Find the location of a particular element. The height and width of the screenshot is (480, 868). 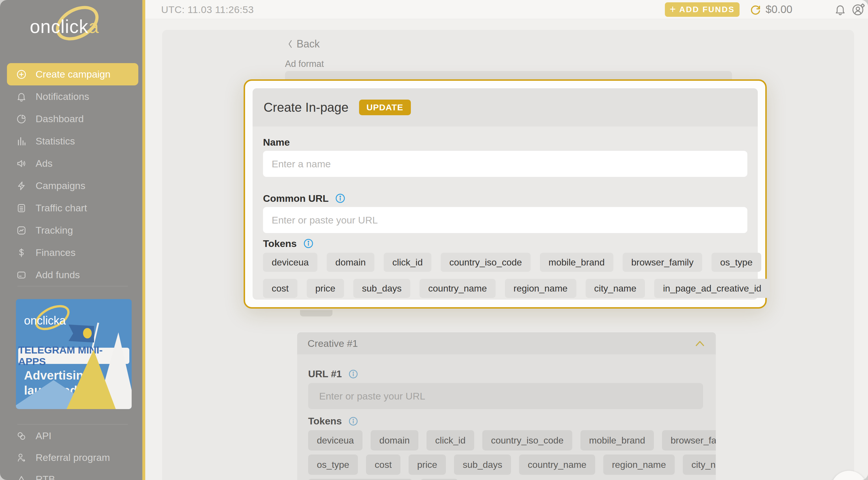

creative-1-title: Creative #1 is located at coordinates (333, 343).